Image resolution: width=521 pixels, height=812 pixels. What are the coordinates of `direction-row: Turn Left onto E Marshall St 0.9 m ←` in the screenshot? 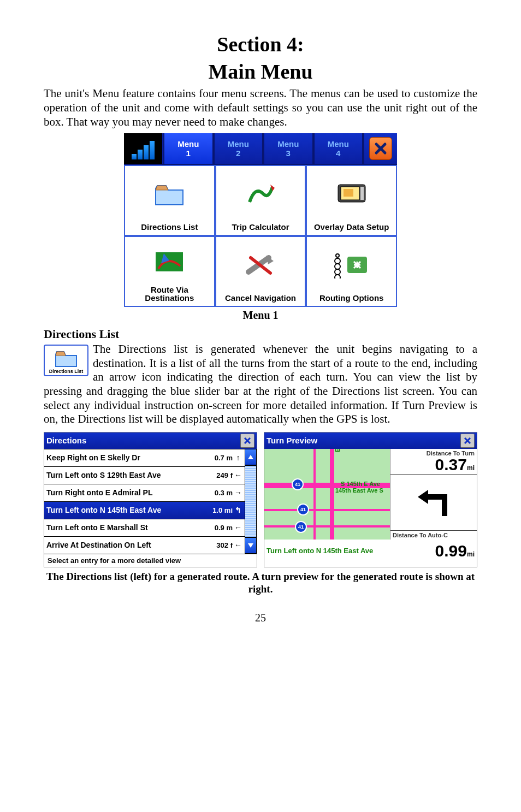 It's located at (144, 527).